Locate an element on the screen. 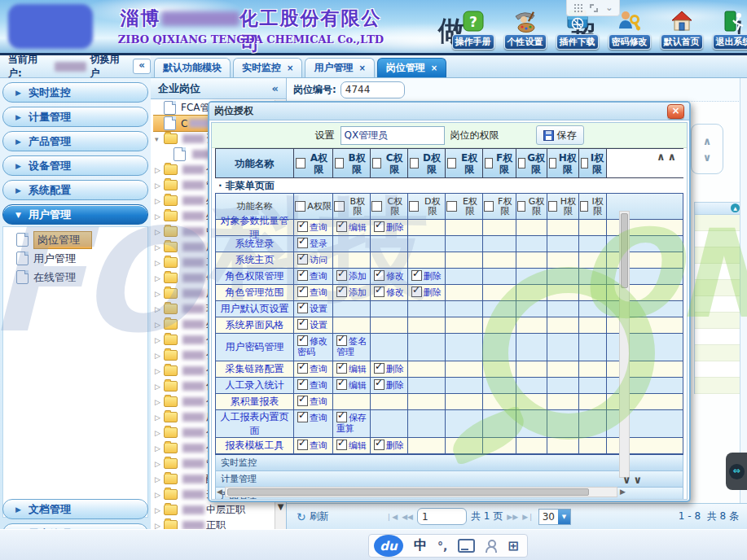 The height and width of the screenshot is (560, 747). role-name-input is located at coordinates (393, 135).